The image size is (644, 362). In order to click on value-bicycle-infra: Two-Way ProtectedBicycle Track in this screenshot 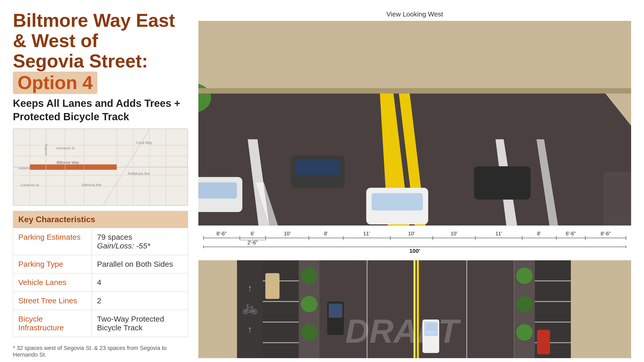, I will do `click(140, 323)`.